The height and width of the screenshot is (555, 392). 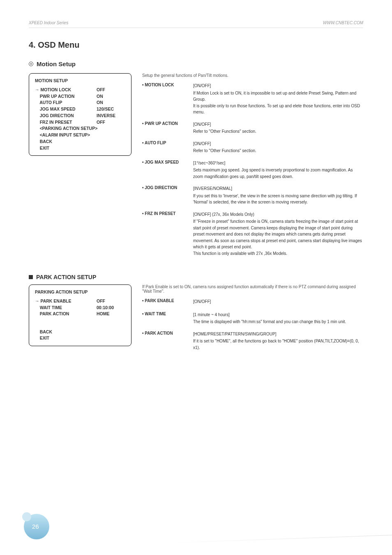 I want to click on osd-park-action-box: PARKING ACTION SETUP → PARK ENABLEOFF WA…, so click(x=80, y=315).